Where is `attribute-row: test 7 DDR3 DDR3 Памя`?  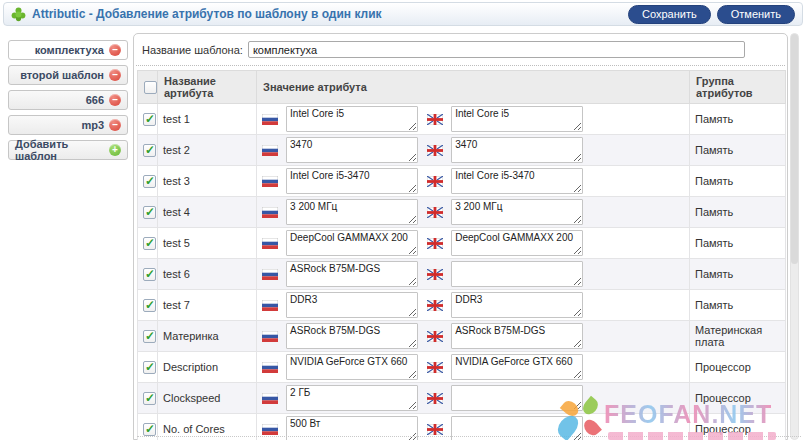 attribute-row: test 7 DDR3 DDR3 Памя is located at coordinates (462, 306).